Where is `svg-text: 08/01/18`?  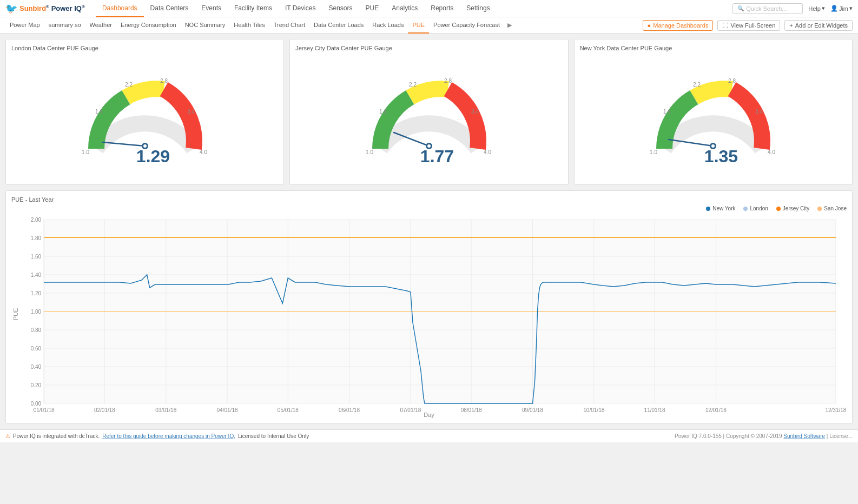 svg-text: 08/01/18 is located at coordinates (472, 410).